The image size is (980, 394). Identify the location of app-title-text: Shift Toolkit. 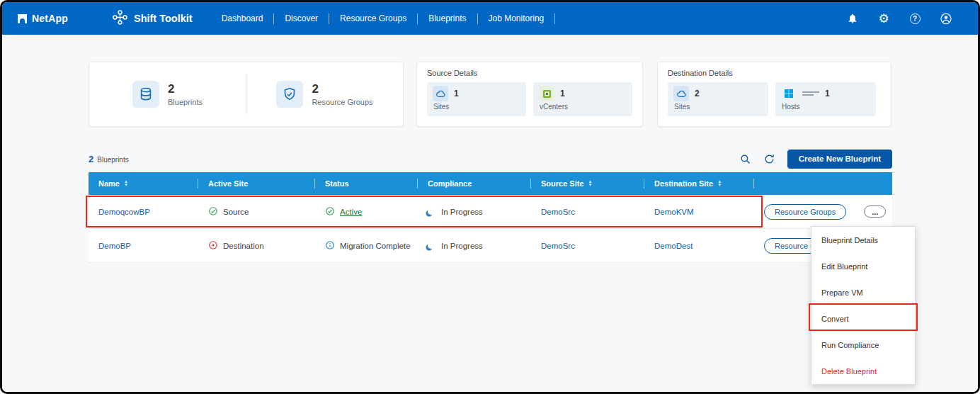
(163, 18).